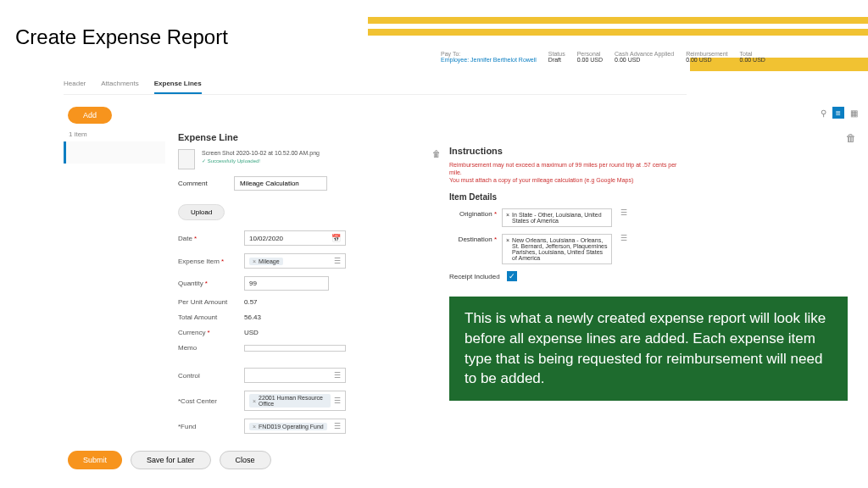 The width and height of the screenshot is (868, 488). I want to click on control-label: Control, so click(211, 376).